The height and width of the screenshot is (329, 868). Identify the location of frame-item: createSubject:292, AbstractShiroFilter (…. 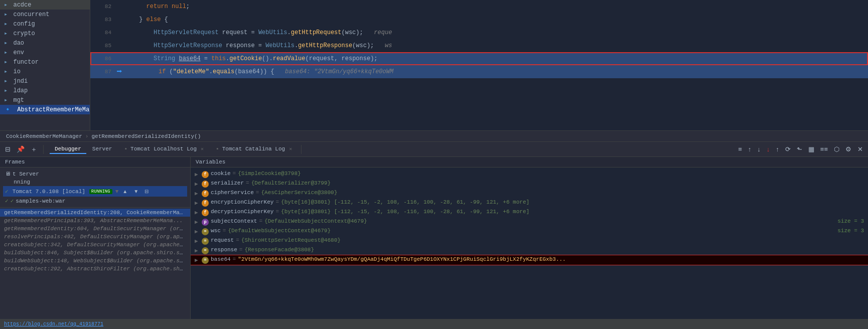
(95, 269).